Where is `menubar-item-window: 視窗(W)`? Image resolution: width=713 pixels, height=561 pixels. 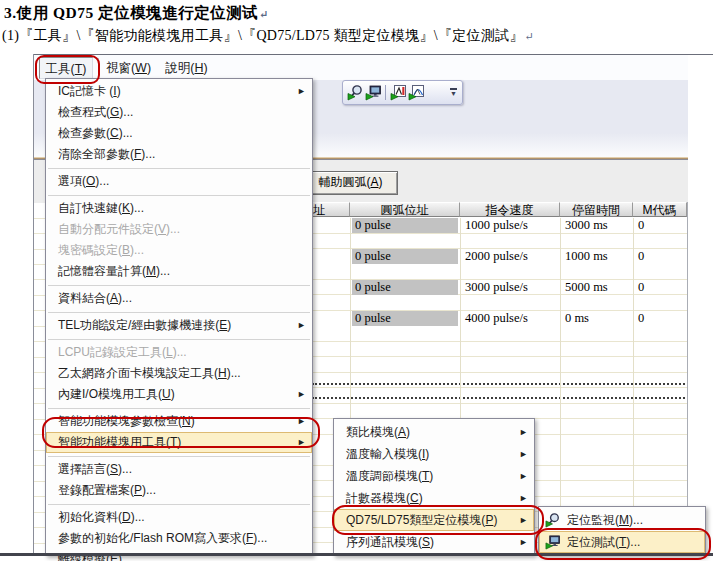
menubar-item-window: 視窗(W) is located at coordinates (128, 68).